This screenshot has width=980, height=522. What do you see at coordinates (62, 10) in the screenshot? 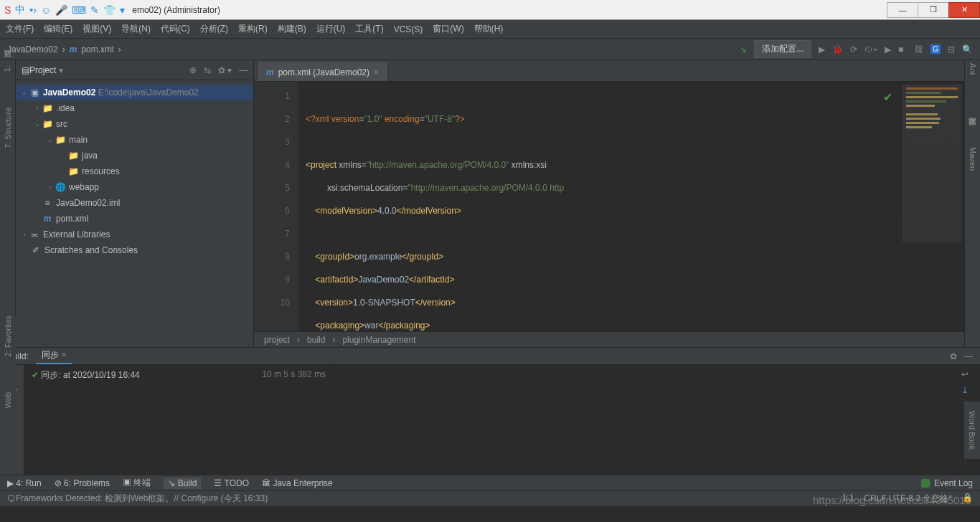
I see `ime-mic-icon: 🎤` at bounding box center [62, 10].